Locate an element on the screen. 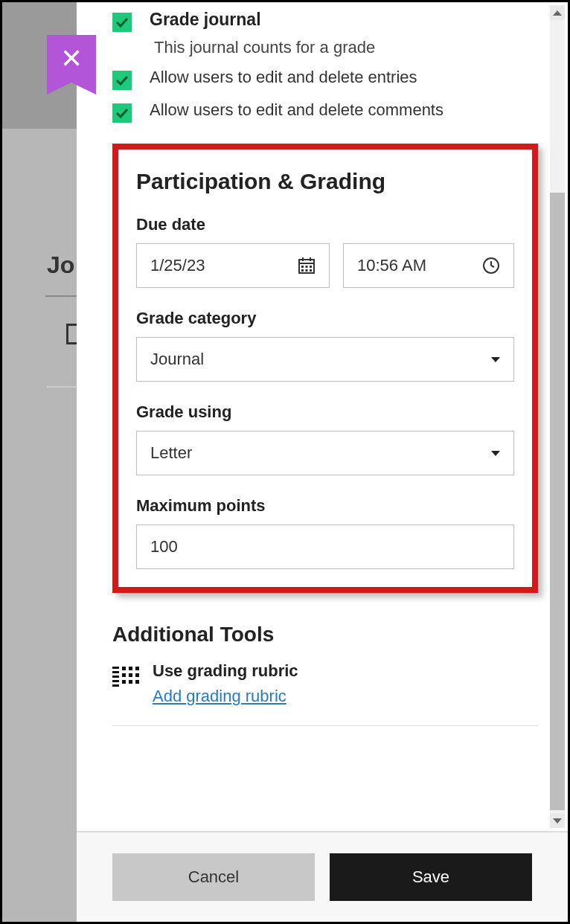 The image size is (570, 924). scrollbar-up-button is located at coordinates (557, 13).